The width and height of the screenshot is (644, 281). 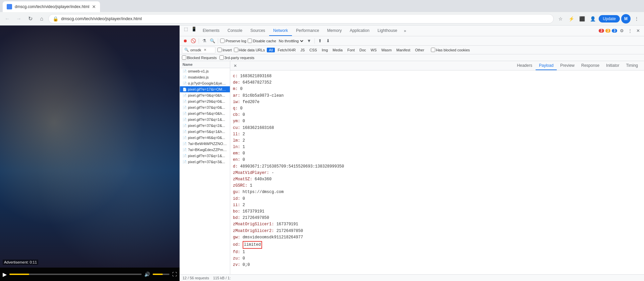 What do you see at coordinates (205, 113) in the screenshot?
I see `file-item: 📄pixel.gif?e=5&q=0&h...` at bounding box center [205, 113].